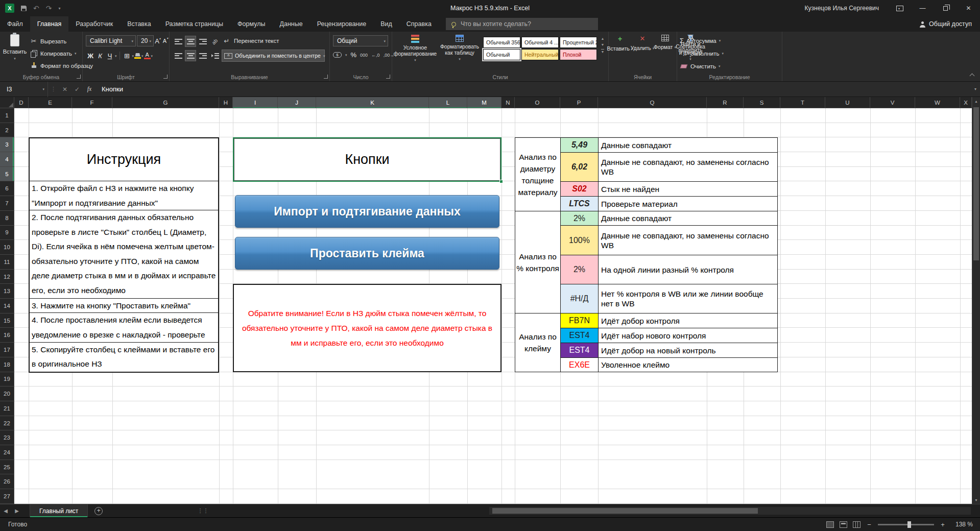  Describe the element at coordinates (124, 254) in the screenshot. I see `instruction-item-2: 2. После подтягивания данных обязательно…` at that location.